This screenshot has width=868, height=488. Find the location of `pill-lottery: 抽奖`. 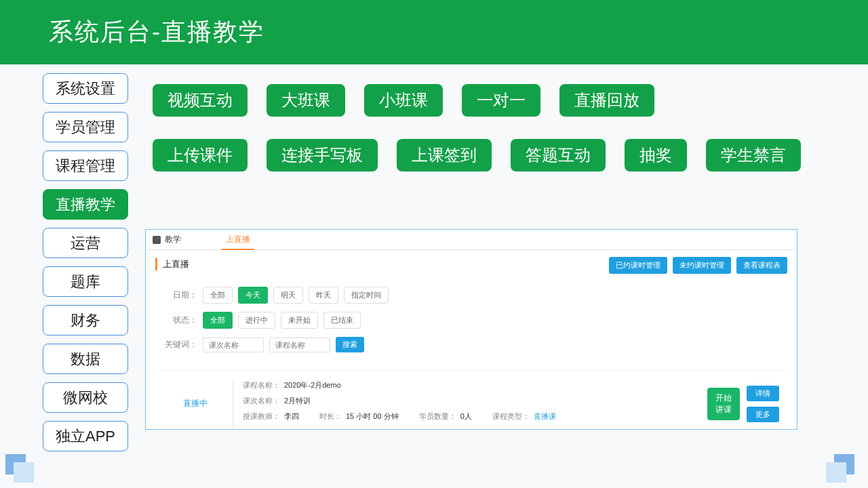

pill-lottery: 抽奖 is located at coordinates (656, 155).